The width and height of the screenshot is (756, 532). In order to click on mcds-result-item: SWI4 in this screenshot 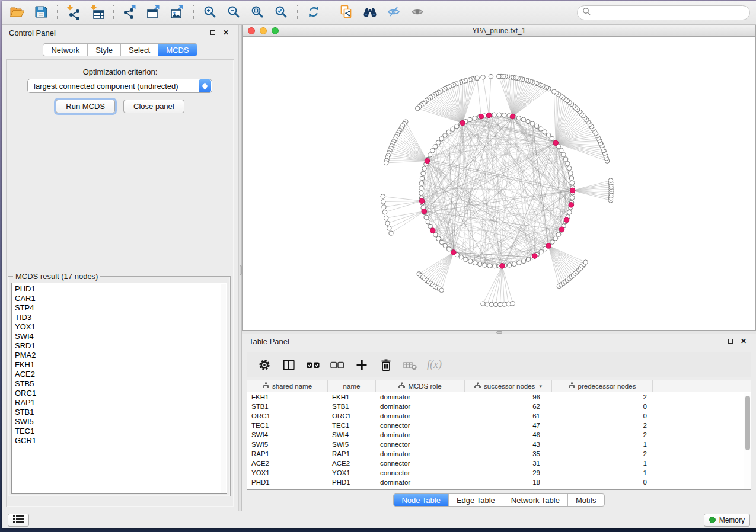, I will do `click(121, 336)`.